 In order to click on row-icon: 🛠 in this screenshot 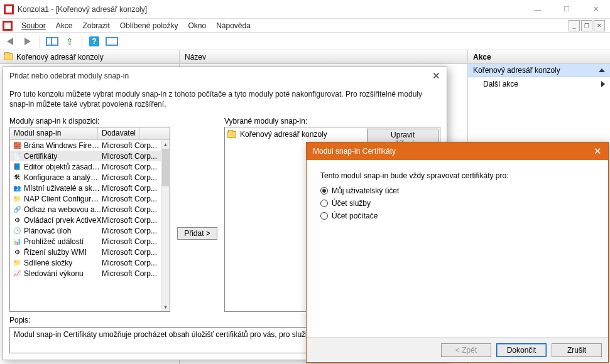, I will do `click(17, 178)`.